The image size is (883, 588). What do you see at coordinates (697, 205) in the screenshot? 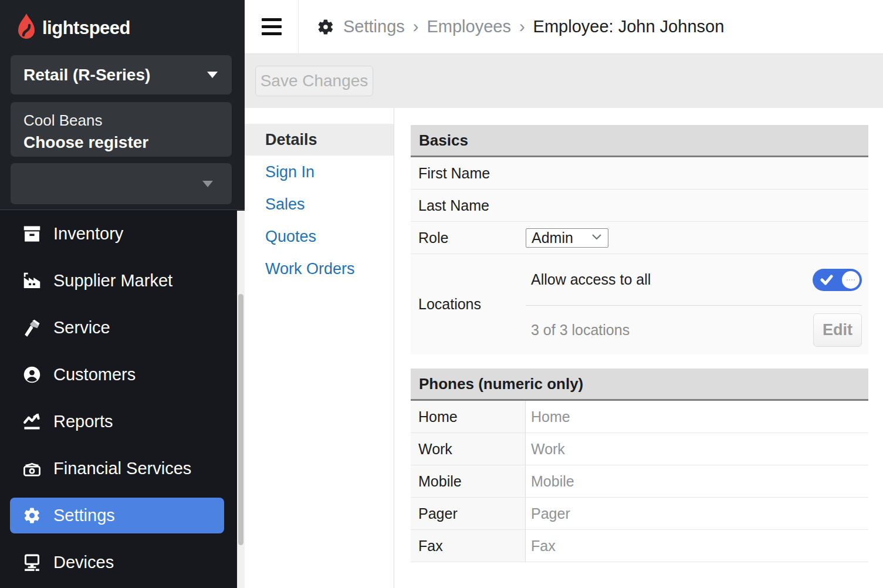
I see `last-name-input` at bounding box center [697, 205].